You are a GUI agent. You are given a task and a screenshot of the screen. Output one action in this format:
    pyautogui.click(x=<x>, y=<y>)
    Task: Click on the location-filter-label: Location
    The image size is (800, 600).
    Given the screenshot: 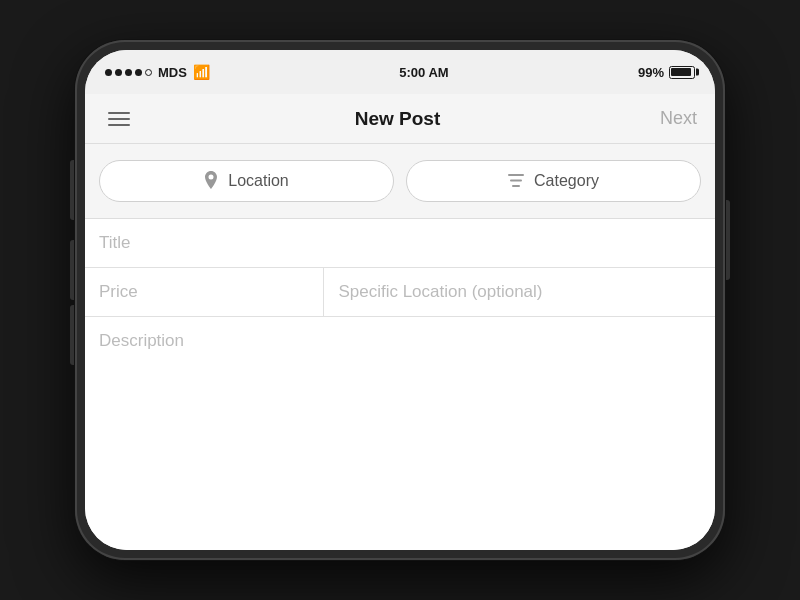 What is the action you would take?
    pyautogui.click(x=258, y=181)
    